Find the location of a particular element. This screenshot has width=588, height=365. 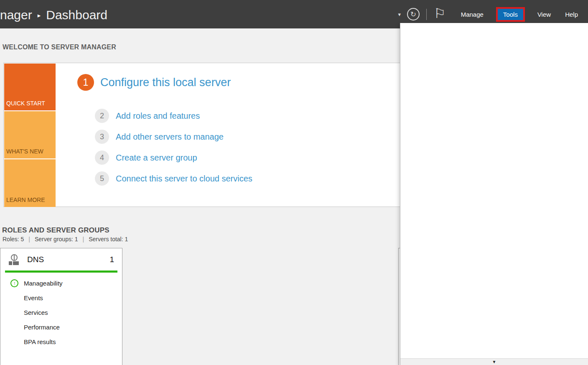

scroll-down-arrow-icon: ▼ is located at coordinates (494, 362).